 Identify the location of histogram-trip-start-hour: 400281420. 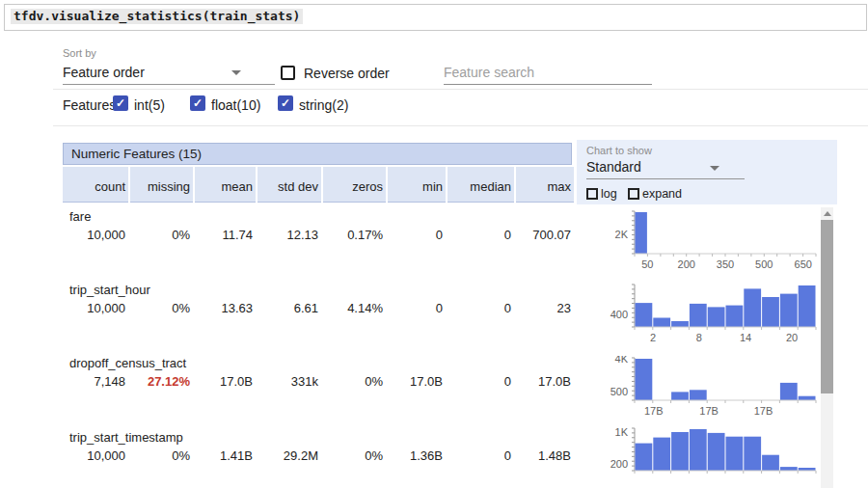
(702, 314).